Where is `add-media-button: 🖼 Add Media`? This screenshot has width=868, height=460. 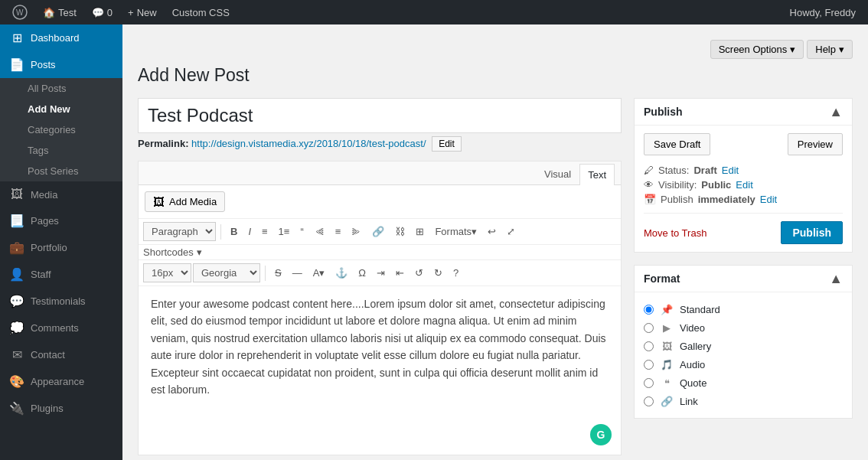
add-media-button: 🖼 Add Media is located at coordinates (185, 202).